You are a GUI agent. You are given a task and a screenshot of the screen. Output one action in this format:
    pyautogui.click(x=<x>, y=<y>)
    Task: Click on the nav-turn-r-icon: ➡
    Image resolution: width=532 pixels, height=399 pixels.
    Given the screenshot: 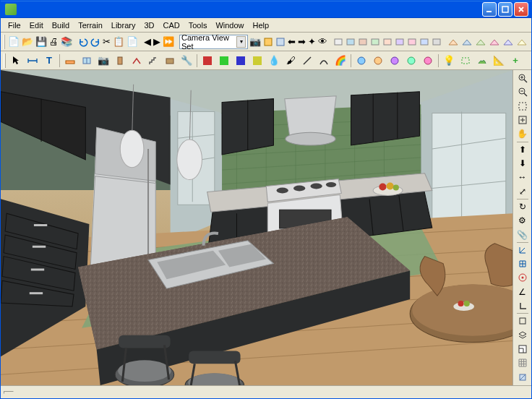 What is the action you would take?
    pyautogui.click(x=302, y=42)
    